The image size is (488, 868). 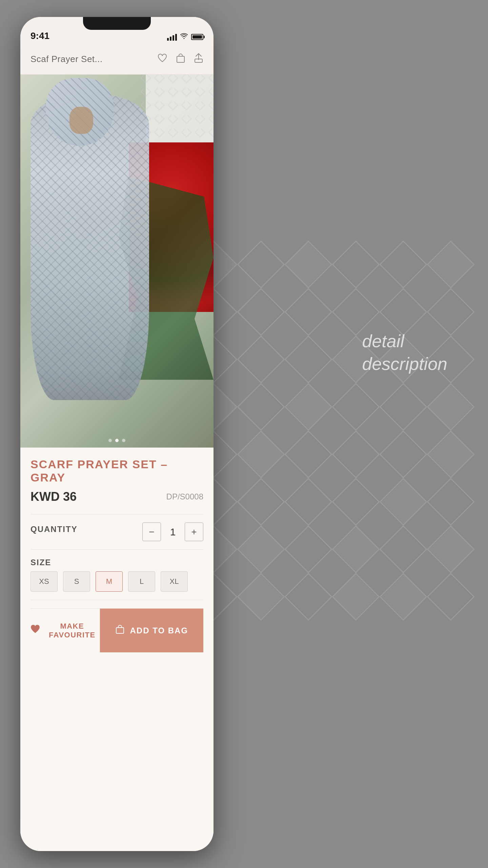 What do you see at coordinates (109, 581) in the screenshot?
I see `size-button-m: M` at bounding box center [109, 581].